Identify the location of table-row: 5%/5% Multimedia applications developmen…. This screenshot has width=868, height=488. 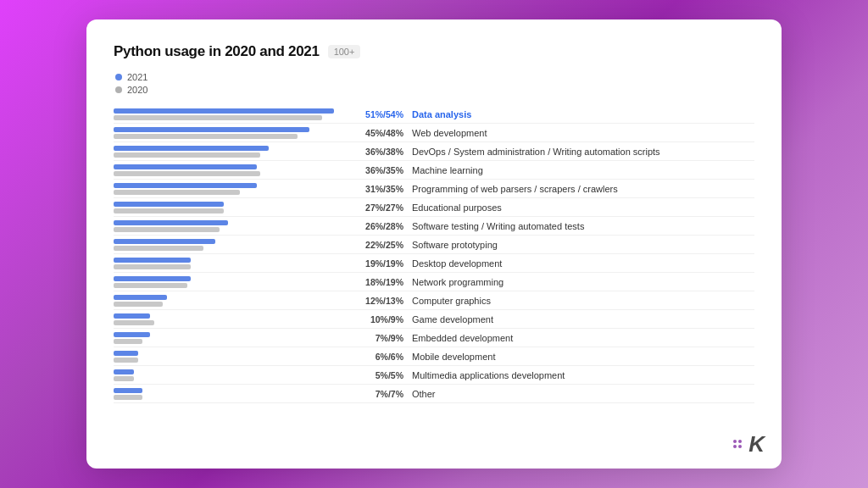
(434, 375).